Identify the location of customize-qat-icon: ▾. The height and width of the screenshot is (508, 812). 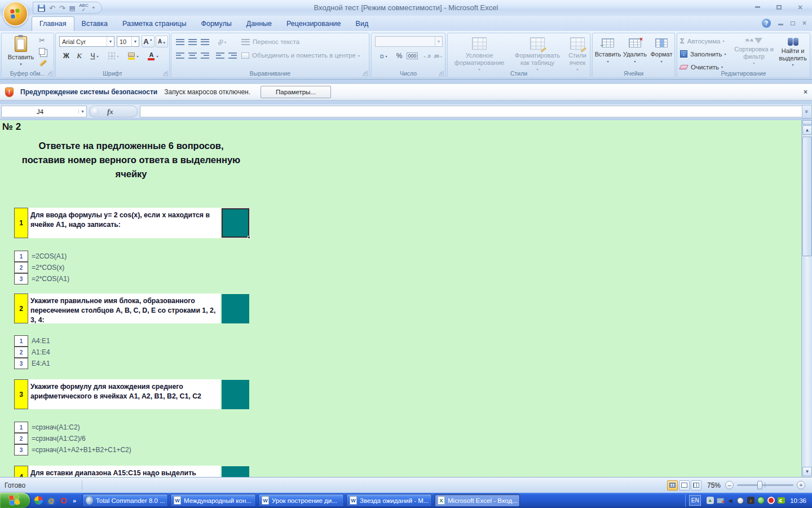
(94, 8).